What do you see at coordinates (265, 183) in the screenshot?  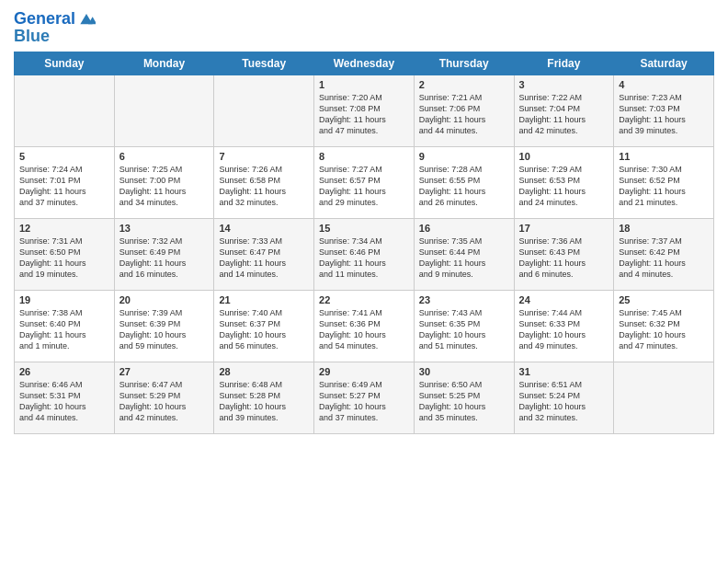 I see `day-cell: 7Sunrise: 7:26 AM Sunset: 6:58 PM Daylig…` at bounding box center [265, 183].